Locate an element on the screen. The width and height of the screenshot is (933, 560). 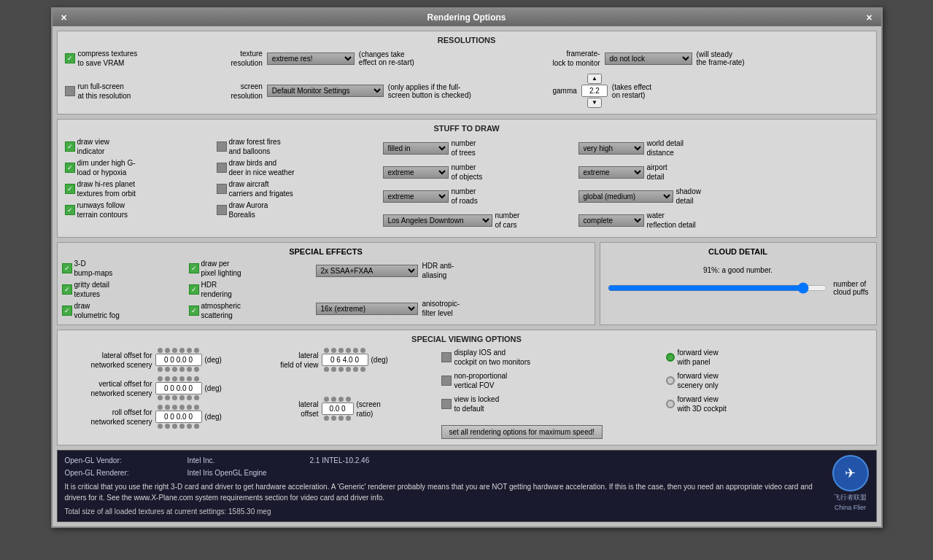
close-button-left: × is located at coordinates (64, 18).